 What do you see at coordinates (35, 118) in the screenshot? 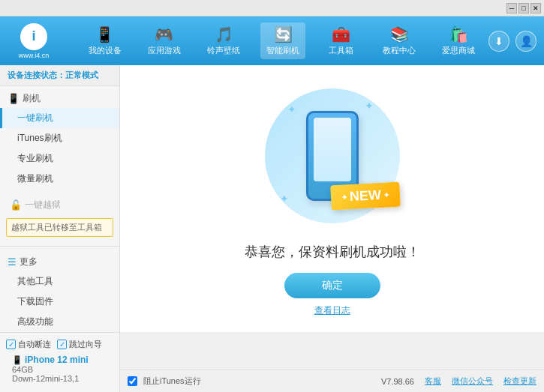
I see `one-click-flash-label: 一键刷机` at bounding box center [35, 118].